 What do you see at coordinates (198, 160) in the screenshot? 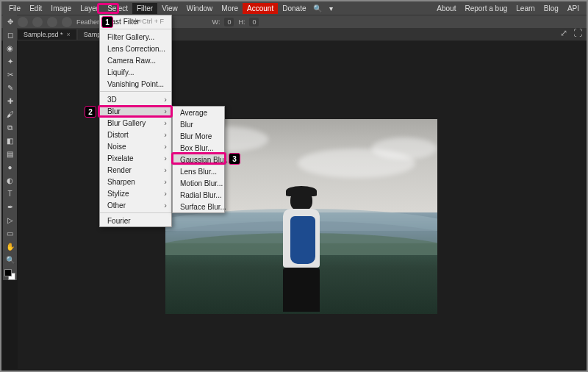
I see `dd-gaussian-blur: Gaussian Blur...` at bounding box center [198, 160].